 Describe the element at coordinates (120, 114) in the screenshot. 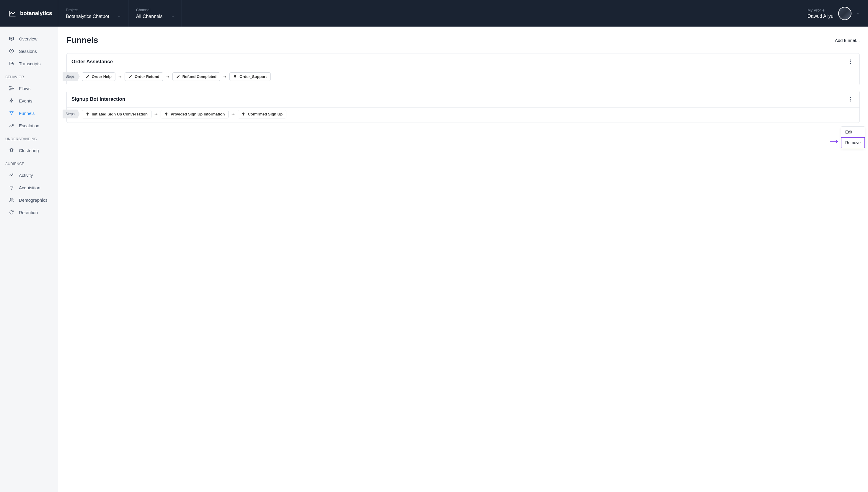

I see `step-label: Initiated Sign Up Conversation` at that location.